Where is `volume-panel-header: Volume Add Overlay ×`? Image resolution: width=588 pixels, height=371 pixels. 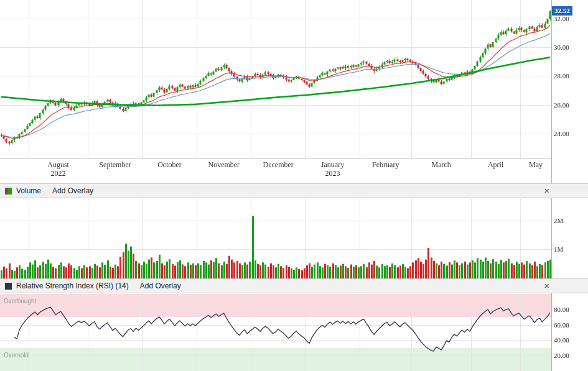
volume-panel-header: Volume Add Overlay × is located at coordinates (294, 191).